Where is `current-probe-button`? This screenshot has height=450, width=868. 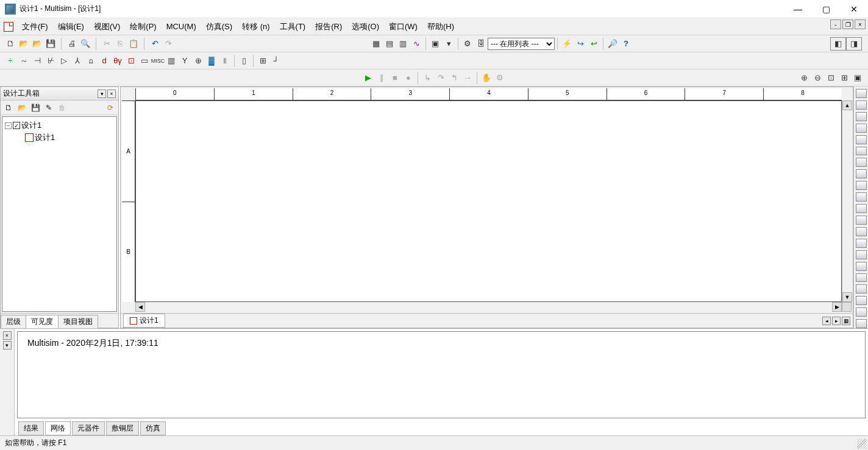 current-probe-button is located at coordinates (861, 324).